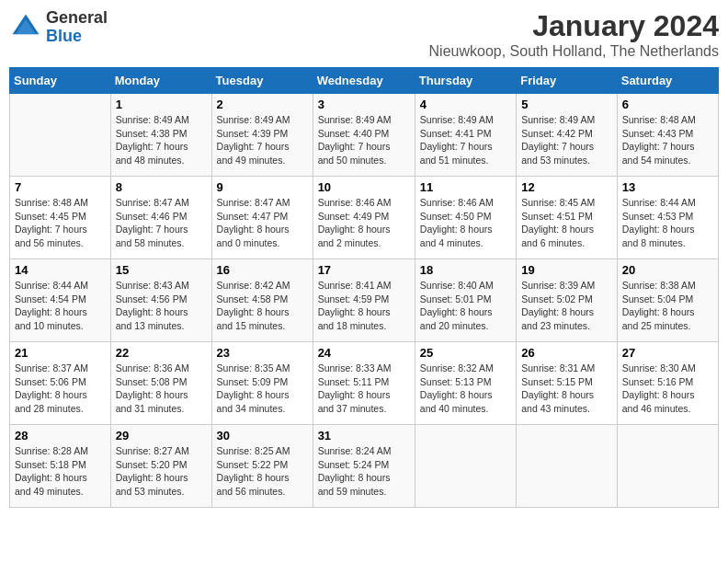 The image size is (728, 563). What do you see at coordinates (566, 305) in the screenshot?
I see `day-info: Sunrise: 8:39 AMSunset: 5:02 PMDaylight:…` at bounding box center [566, 305].